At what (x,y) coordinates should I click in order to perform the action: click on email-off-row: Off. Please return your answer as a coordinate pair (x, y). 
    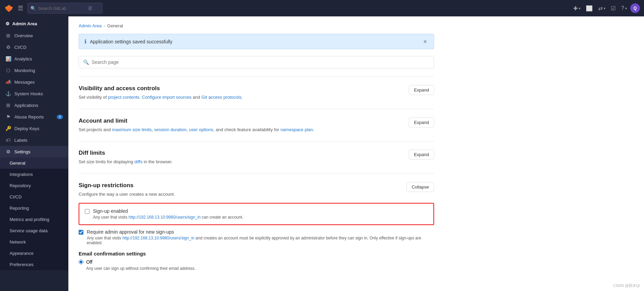
    Looking at the image, I should click on (256, 262).